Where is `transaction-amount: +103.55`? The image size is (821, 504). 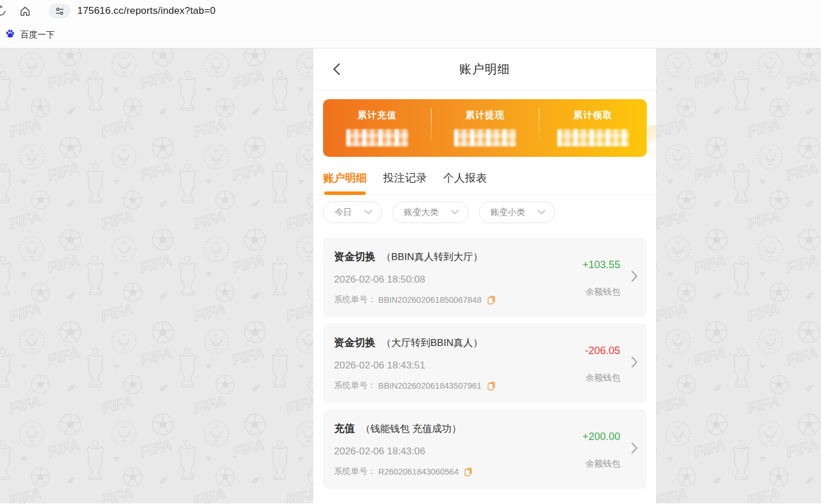 transaction-amount: +103.55 is located at coordinates (601, 265).